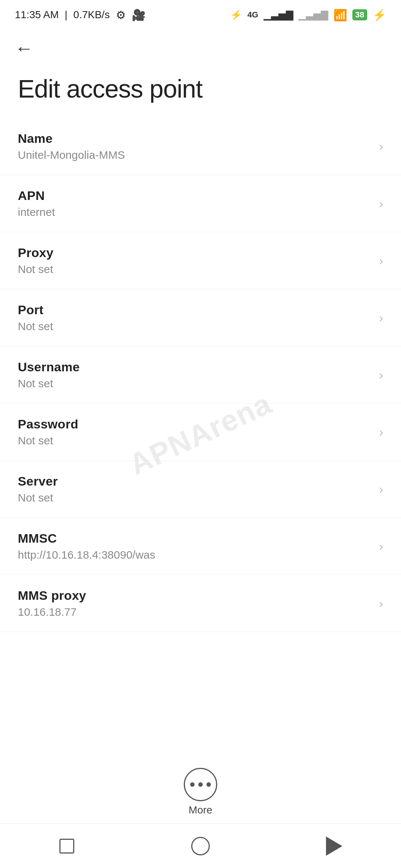 This screenshot has height=868, width=401. What do you see at coordinates (52, 596) in the screenshot?
I see `settings-label-mms-proxy: MMS proxy` at bounding box center [52, 596].